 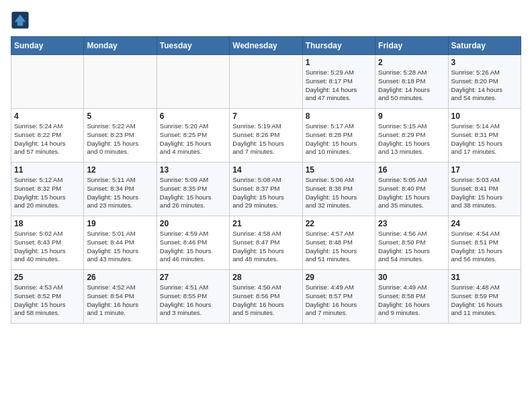 What do you see at coordinates (412, 189) in the screenshot?
I see `calendar-cell: 16Sunrise: 5:05 AM Sunset: 8:40 PM Dayli…` at bounding box center [412, 189].